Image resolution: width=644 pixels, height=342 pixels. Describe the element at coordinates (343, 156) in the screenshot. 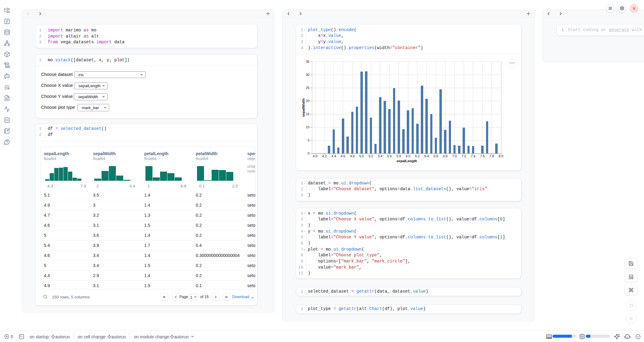

I see `svg-text: 4.6` at that location.